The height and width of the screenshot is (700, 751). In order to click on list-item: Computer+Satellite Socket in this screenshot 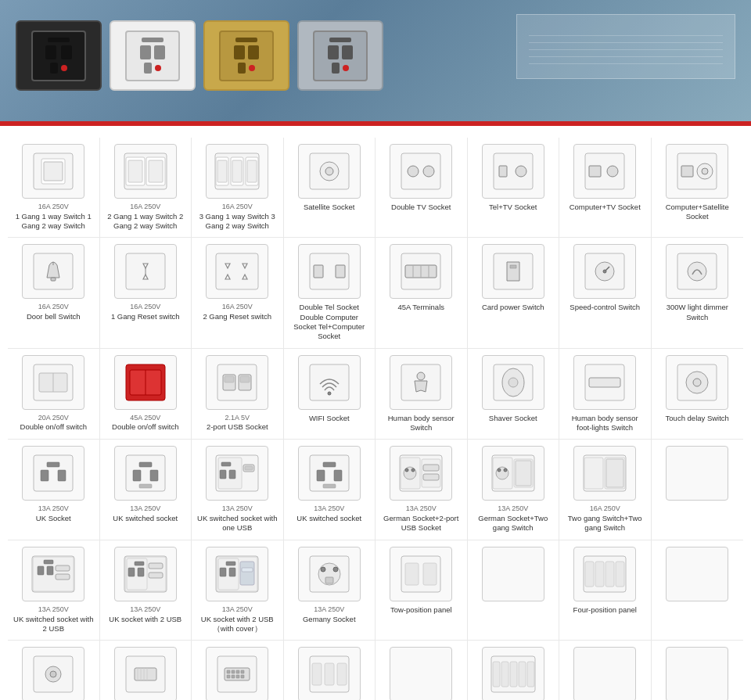, I will do `click(698, 188)`.